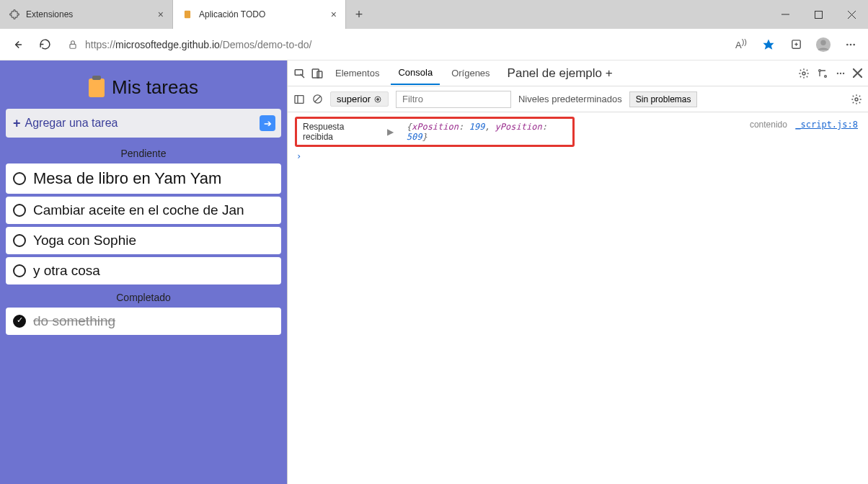 The height and width of the screenshot is (484, 868). What do you see at coordinates (143, 123) in the screenshot?
I see `add-task-input: + Agregar una tarea ➔` at bounding box center [143, 123].